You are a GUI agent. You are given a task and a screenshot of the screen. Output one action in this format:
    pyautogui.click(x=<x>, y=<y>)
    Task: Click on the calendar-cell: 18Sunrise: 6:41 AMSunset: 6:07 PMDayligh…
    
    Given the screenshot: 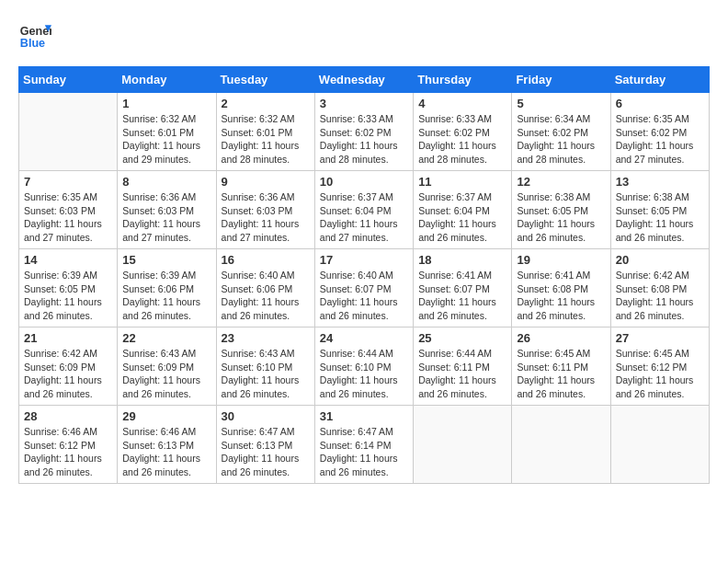 What is the action you would take?
    pyautogui.click(x=463, y=289)
    